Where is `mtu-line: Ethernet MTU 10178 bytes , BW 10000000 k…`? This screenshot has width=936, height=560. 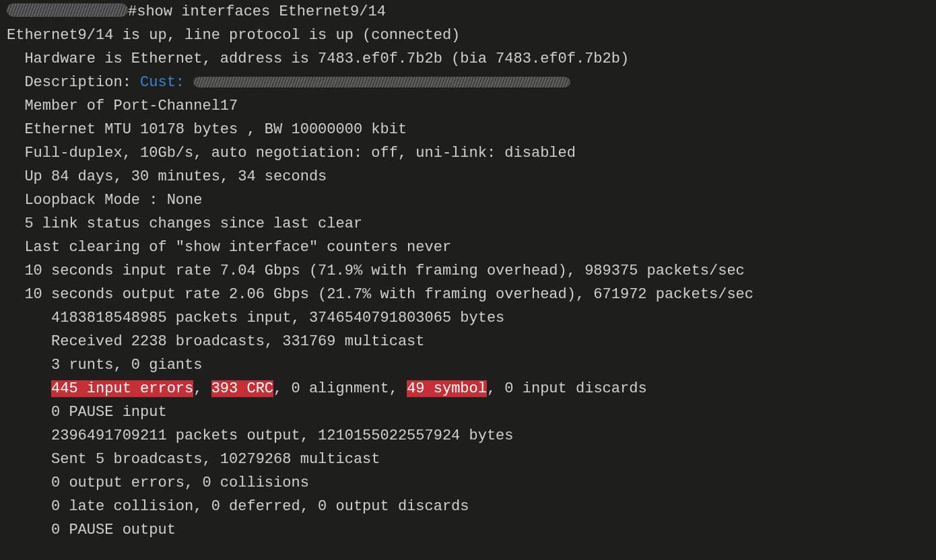
mtu-line: Ethernet MTU 10178 bytes , BW 10000000 k… is located at coordinates (215, 129).